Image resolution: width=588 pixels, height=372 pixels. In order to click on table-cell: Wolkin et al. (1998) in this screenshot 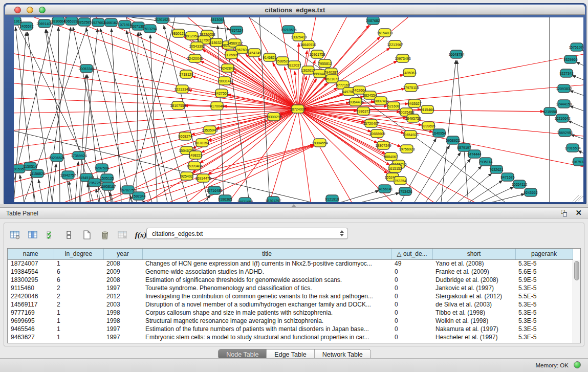, I will do `click(474, 321)`.